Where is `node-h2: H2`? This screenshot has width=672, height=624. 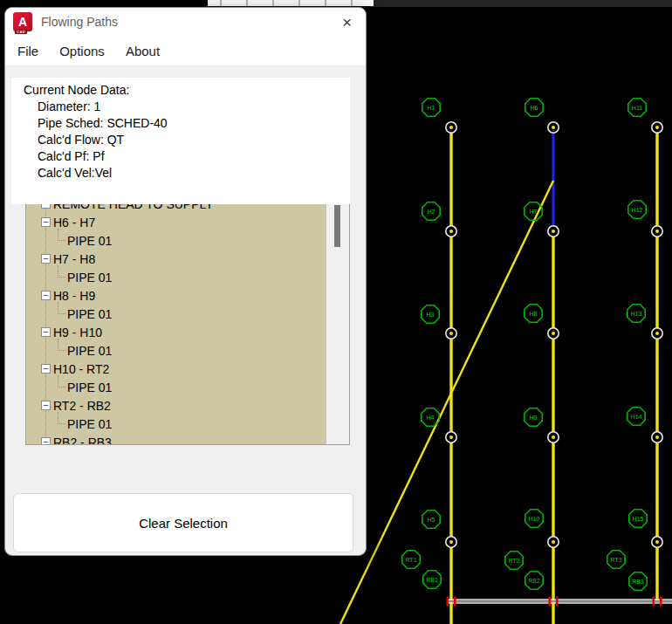 node-h2: H2 is located at coordinates (431, 211).